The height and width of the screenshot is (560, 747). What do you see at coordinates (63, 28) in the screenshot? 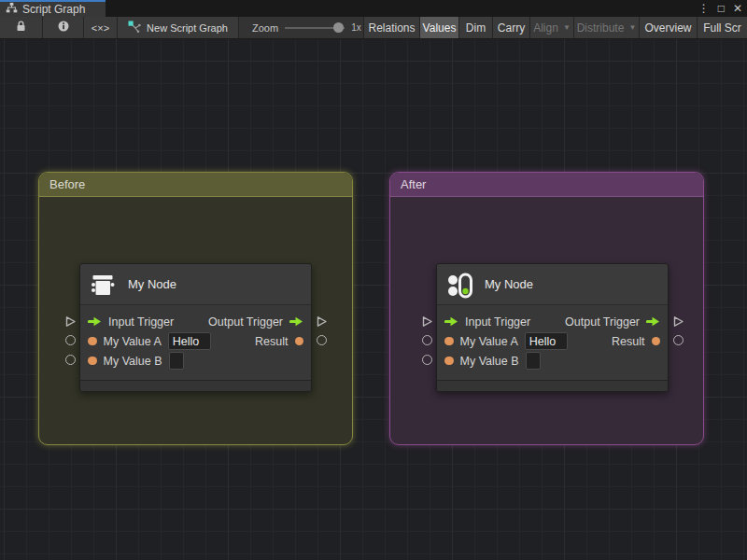
I see `info-button` at bounding box center [63, 28].